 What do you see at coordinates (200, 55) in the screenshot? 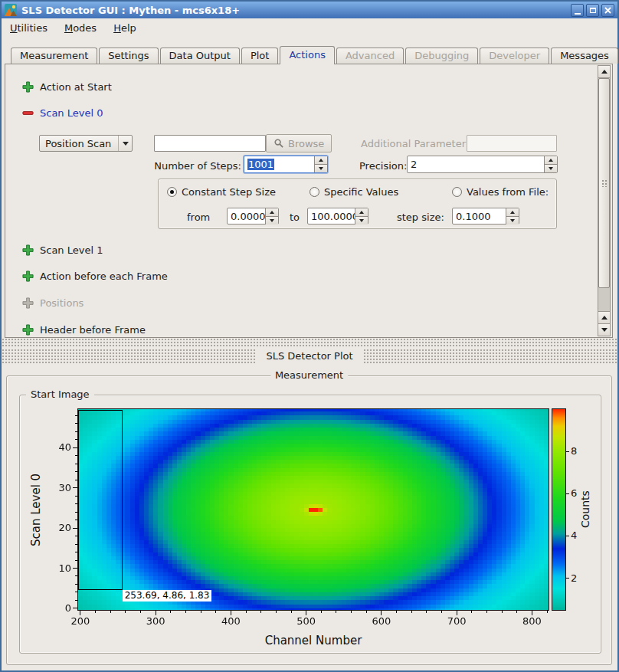
I see `tab-data-output: Data Output` at bounding box center [200, 55].